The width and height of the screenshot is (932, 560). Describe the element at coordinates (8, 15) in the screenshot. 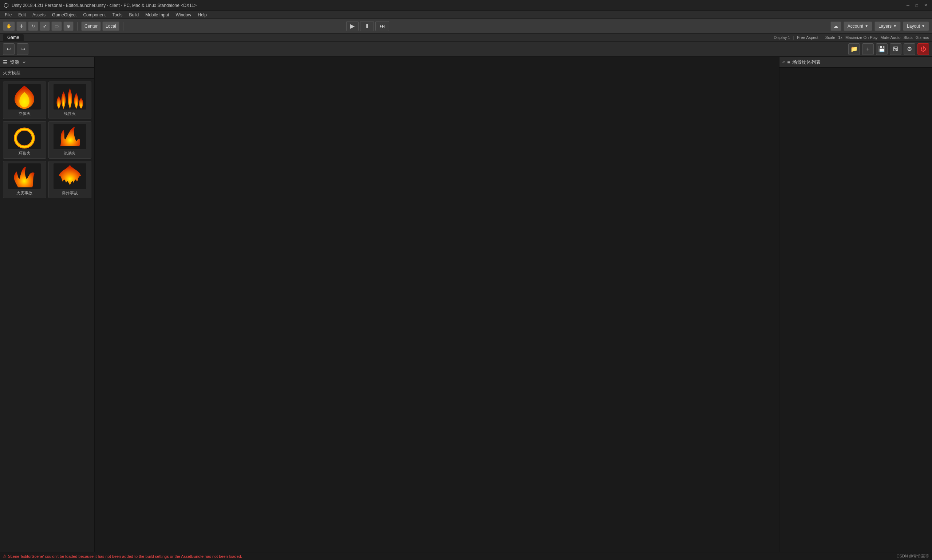

I see `menu-item-file: File` at that location.